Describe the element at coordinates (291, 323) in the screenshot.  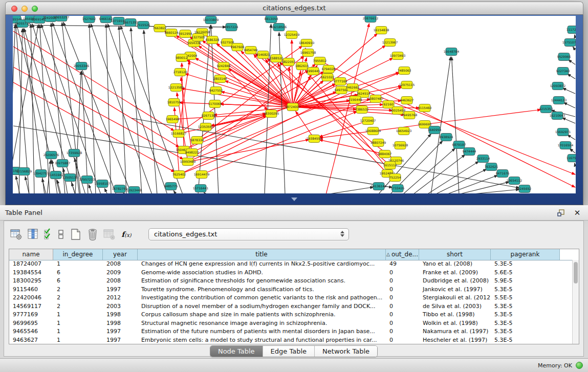
I see `table-row: 969969511998Structural magnetic resonanc…` at that location.